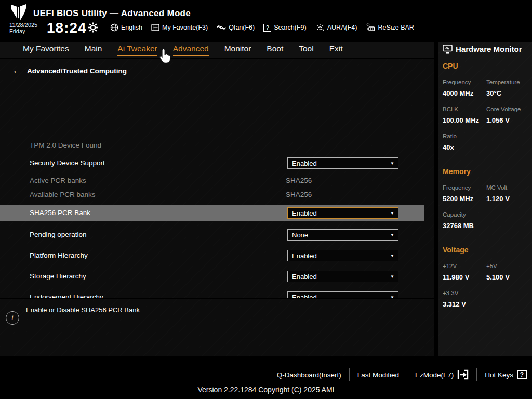 Image resolution: width=532 pixels, height=399 pixels. Describe the element at coordinates (266, 21) in the screenshot. I see `top-header: UEFI BIOS Utility — Advanced Mode 11/28/…` at that location.